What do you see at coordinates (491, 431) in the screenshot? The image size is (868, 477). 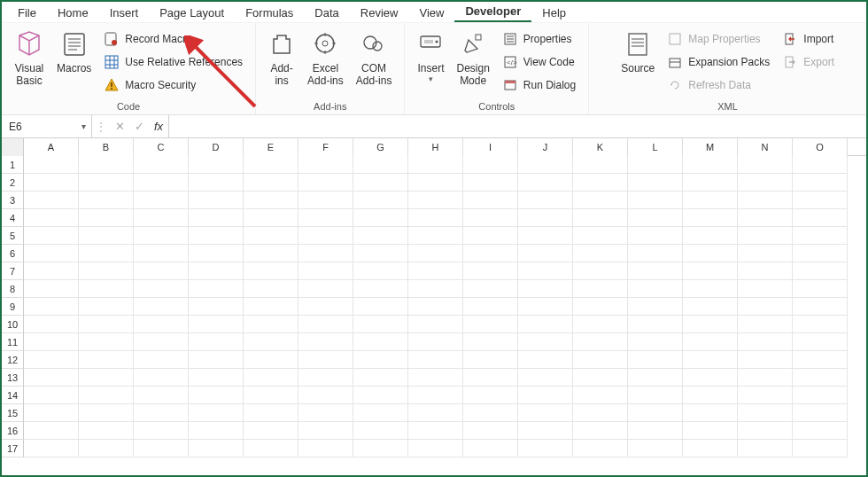 I see `cell-I16` at bounding box center [491, 431].